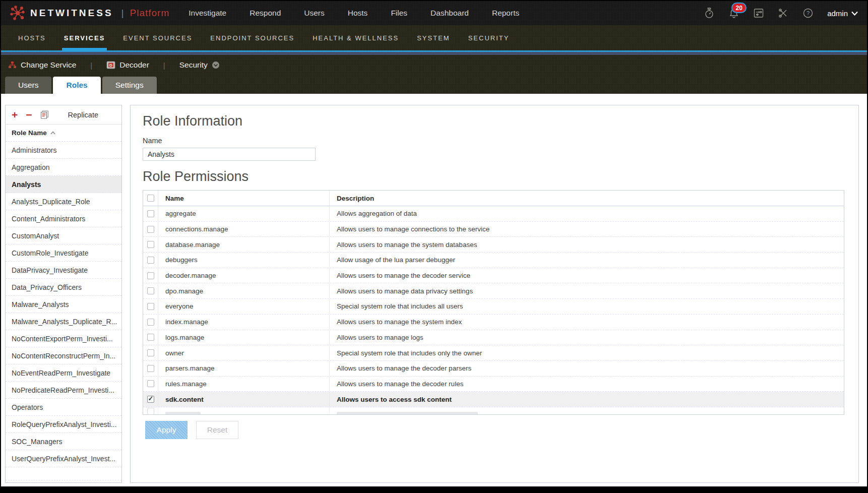 The width and height of the screenshot is (868, 493). Describe the element at coordinates (64, 253) in the screenshot. I see `role-list-item: CustomRole_Investigate` at that location.